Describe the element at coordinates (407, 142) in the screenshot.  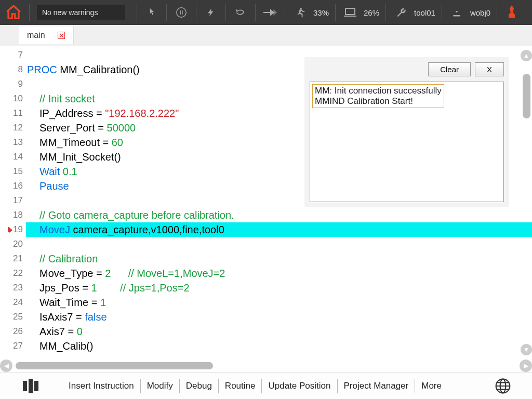
I see `message-body: MM: Init connection successfully MMIND C…` at that location.